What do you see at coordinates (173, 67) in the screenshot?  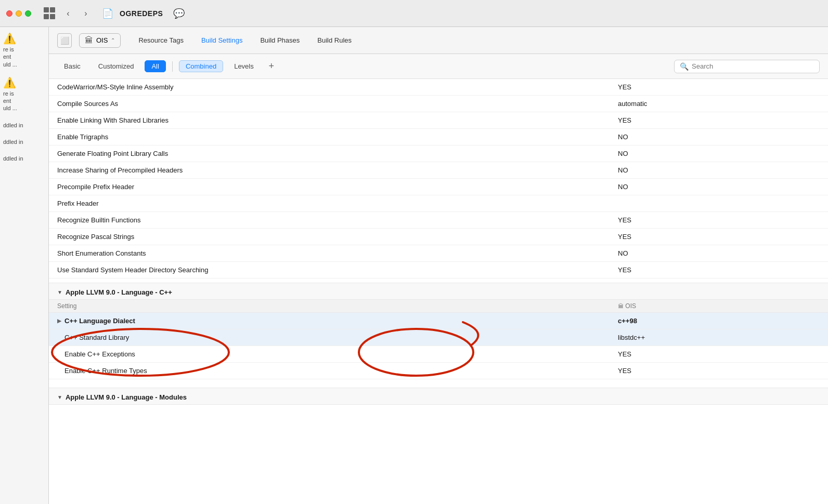 I see `filter-divider` at bounding box center [173, 67].